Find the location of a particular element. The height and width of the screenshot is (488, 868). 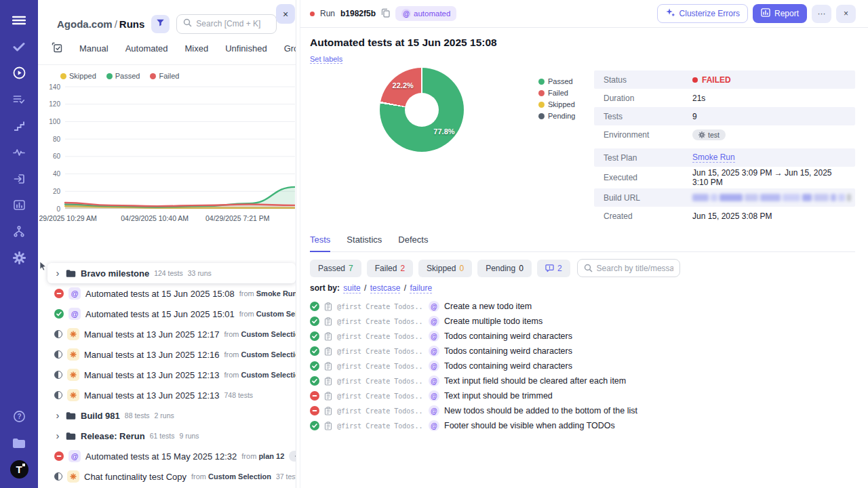

test-row: @first Create Todos...@New todos should … is located at coordinates (583, 411).